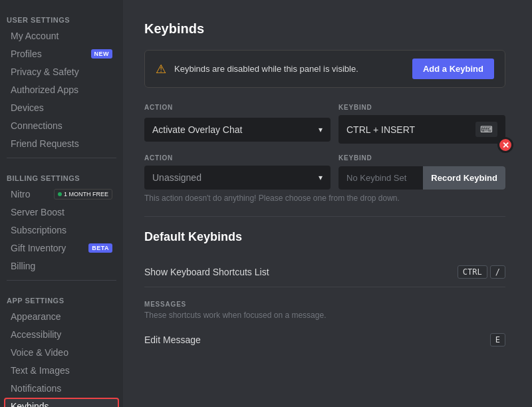  I want to click on sidebar-item-voice-video: Voice & Video, so click(61, 352).